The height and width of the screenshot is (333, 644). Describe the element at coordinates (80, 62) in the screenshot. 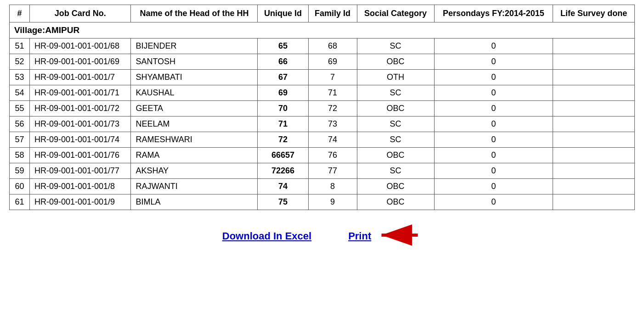

I see `table-cell: HR-09-001-001-001/69` at that location.